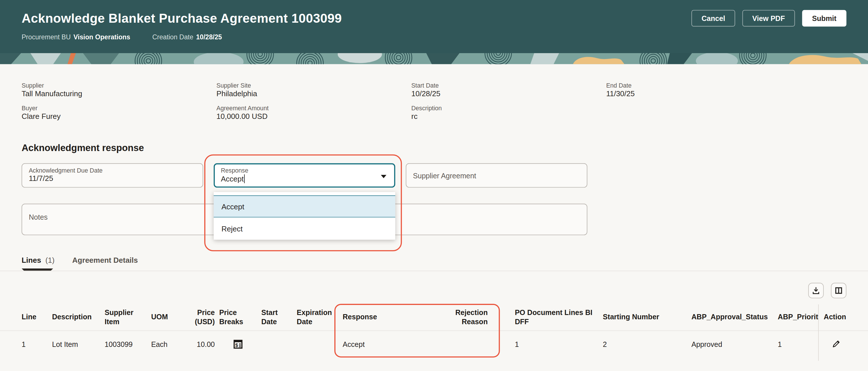 The height and width of the screenshot is (371, 868). I want to click on supplier-label: Supplier, so click(119, 85).